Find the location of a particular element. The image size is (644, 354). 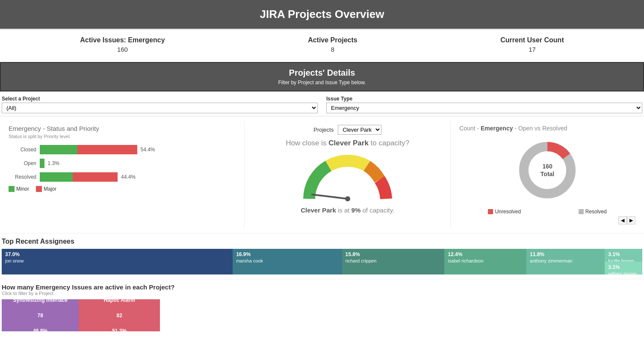

donut-legend-item: Resolved is located at coordinates (593, 212).